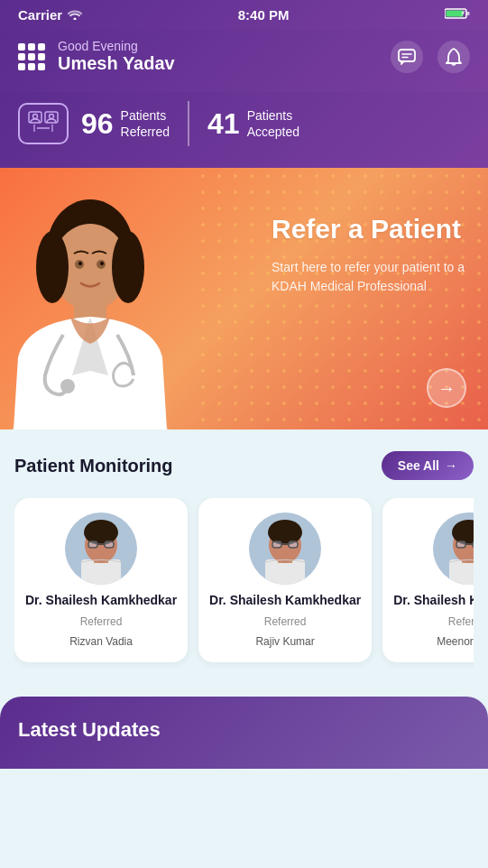 The image size is (488, 868). What do you see at coordinates (447, 388) in the screenshot?
I see `arrow-icon: →` at bounding box center [447, 388].